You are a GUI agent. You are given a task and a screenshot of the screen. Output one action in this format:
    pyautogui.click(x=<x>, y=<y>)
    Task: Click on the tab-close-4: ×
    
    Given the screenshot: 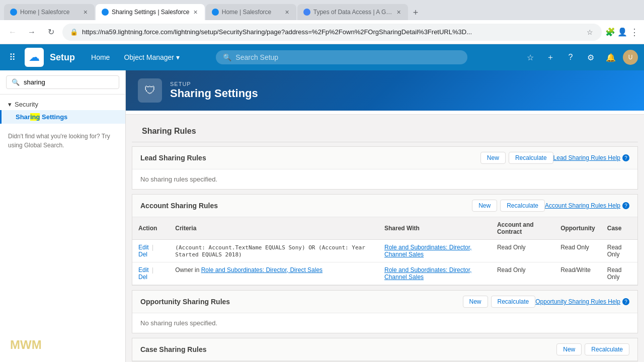 What is the action you would take?
    pyautogui.click(x=399, y=12)
    